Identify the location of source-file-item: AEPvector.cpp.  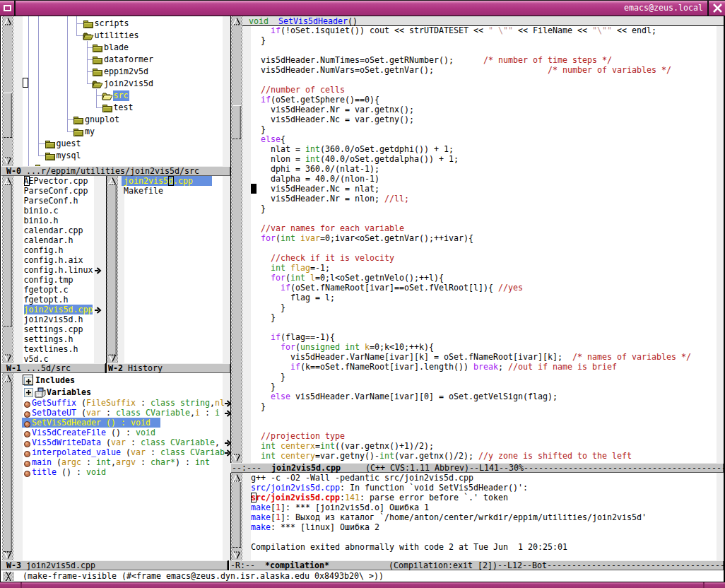
(54, 181).